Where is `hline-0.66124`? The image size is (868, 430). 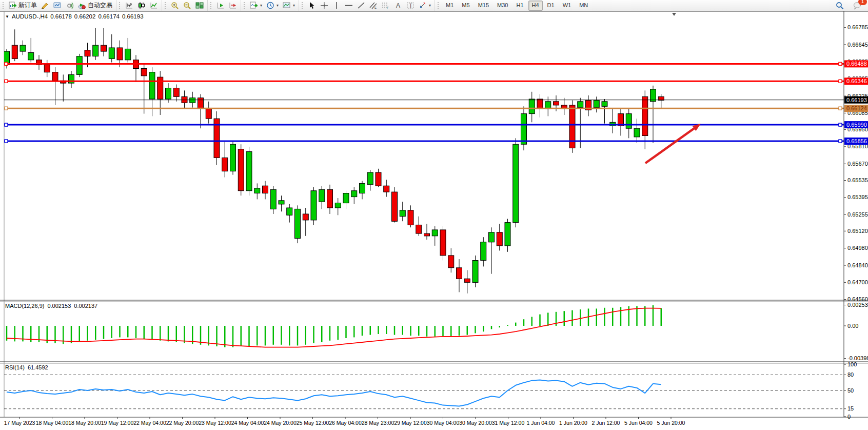 hline-0.66124 is located at coordinates (424, 108).